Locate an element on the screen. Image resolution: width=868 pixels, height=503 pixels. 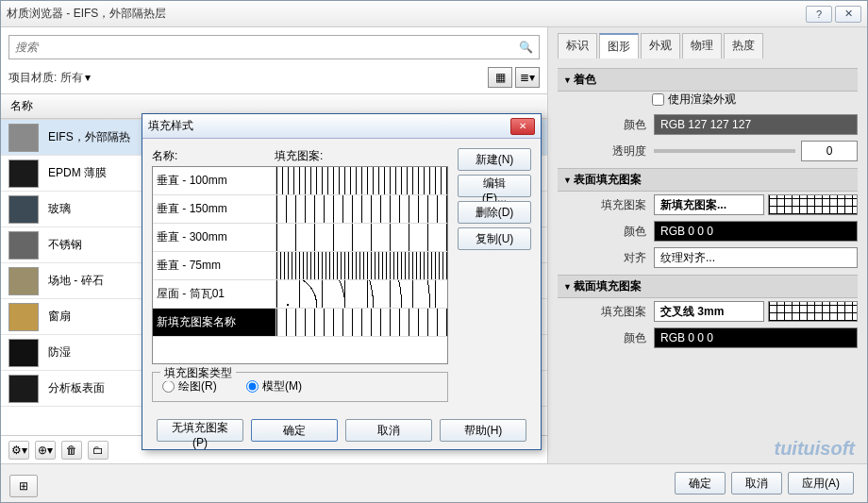
pattern-name: 新填充图案名称 is located at coordinates (214, 323).